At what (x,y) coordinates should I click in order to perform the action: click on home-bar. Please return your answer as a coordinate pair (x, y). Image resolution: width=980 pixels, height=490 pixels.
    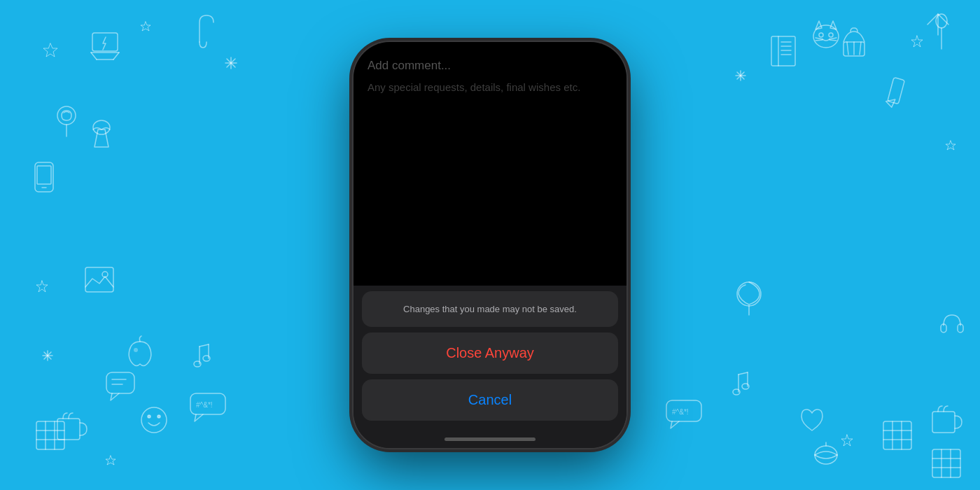
    Looking at the image, I should click on (490, 440).